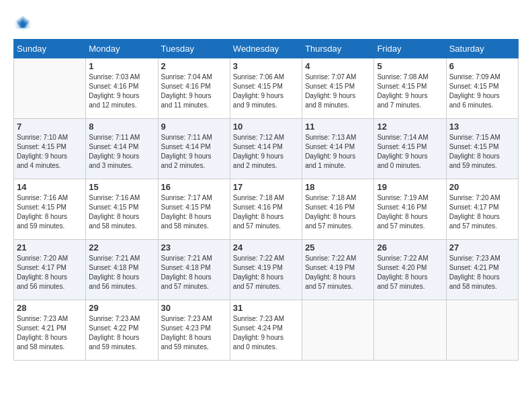  What do you see at coordinates (194, 126) in the screenshot?
I see `day-number: 9` at bounding box center [194, 126].